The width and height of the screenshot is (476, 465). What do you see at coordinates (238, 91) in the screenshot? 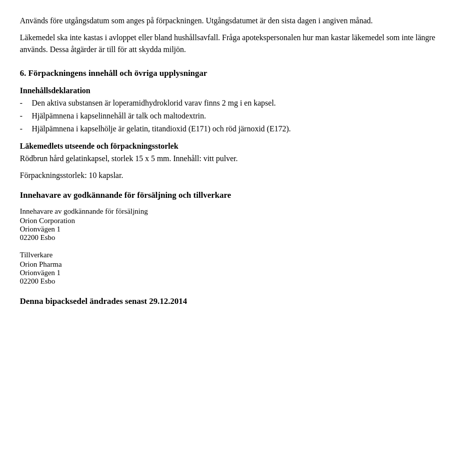
I see `innehallsdeklaration-label: Innehållsdeklaration` at bounding box center [238, 91].